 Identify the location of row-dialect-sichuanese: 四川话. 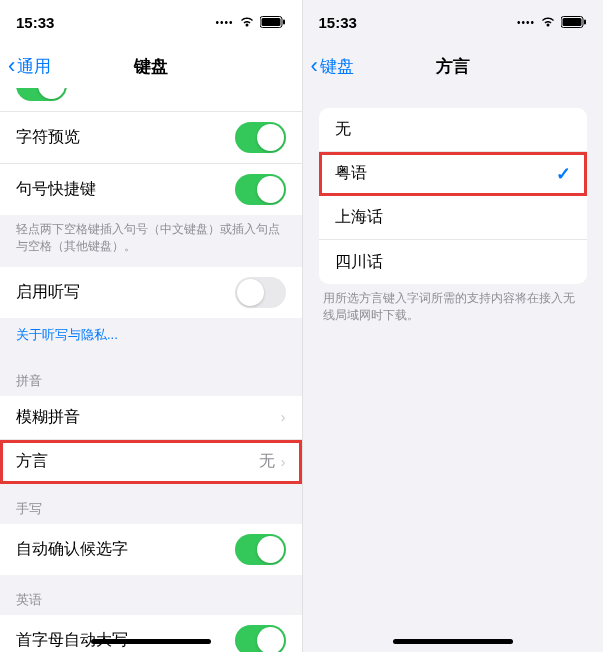
(454, 262).